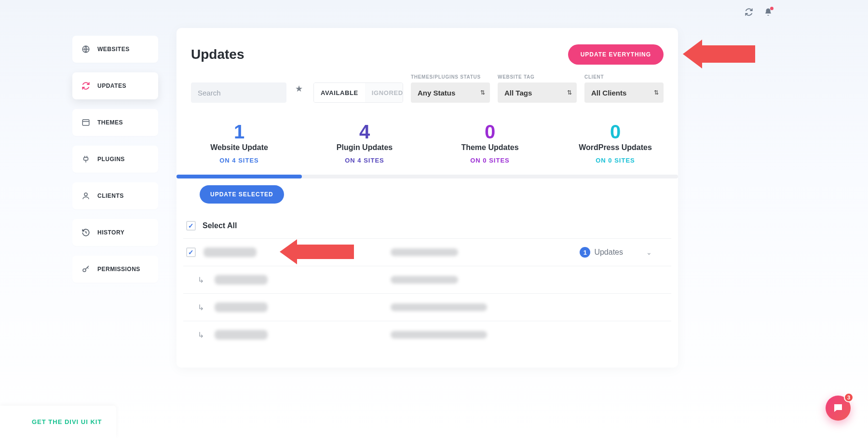  Describe the element at coordinates (615, 145) in the screenshot. I see `stat-wordpress-updates: 0 WordPress Updates ON 0 SITES` at that location.